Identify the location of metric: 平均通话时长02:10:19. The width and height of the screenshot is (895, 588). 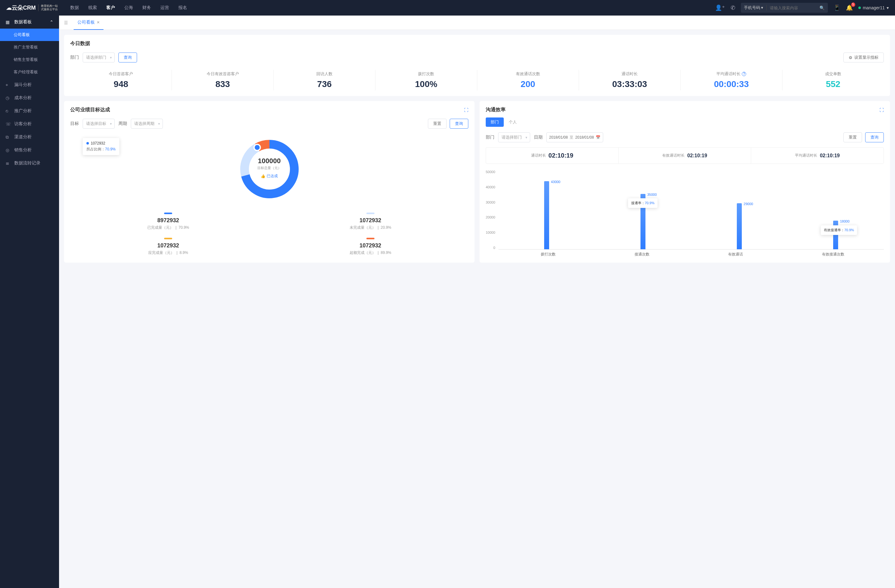
(817, 156).